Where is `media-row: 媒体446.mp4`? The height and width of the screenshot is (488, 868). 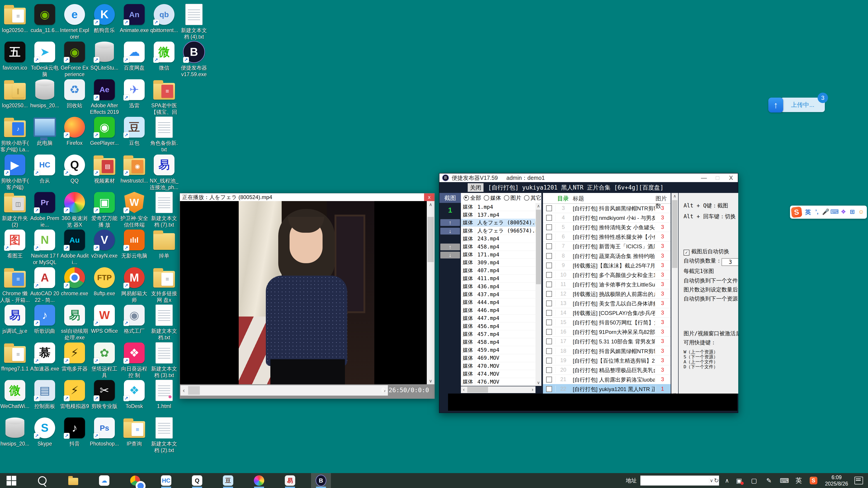
media-row: 媒体446.mp4 is located at coordinates (498, 311).